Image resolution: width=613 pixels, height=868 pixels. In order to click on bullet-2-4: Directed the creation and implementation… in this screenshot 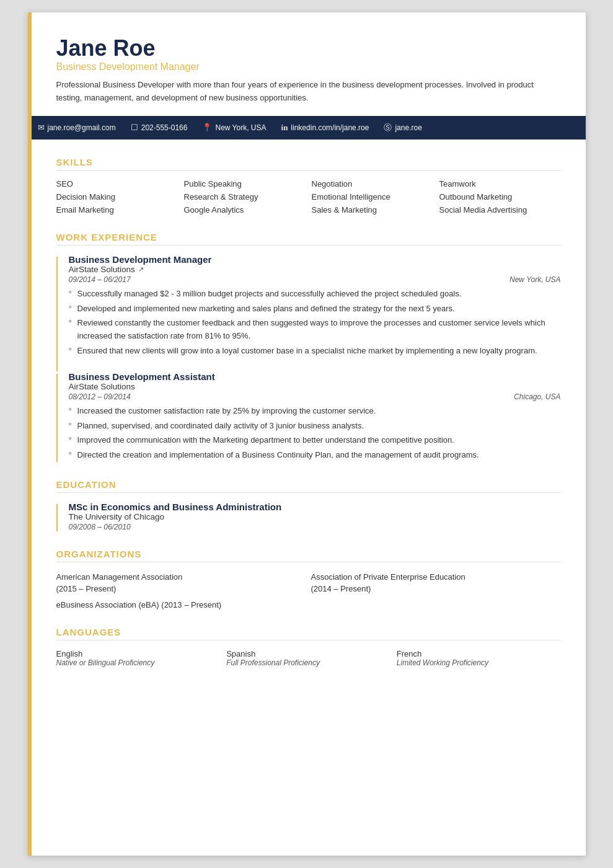, I will do `click(315, 455)`.